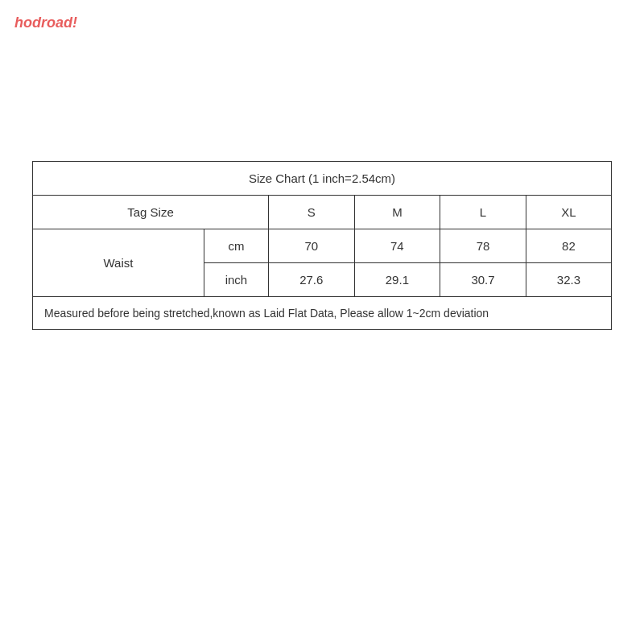 Image resolution: width=644 pixels, height=644 pixels. I want to click on tag-size-header: Tag Size, so click(151, 213).